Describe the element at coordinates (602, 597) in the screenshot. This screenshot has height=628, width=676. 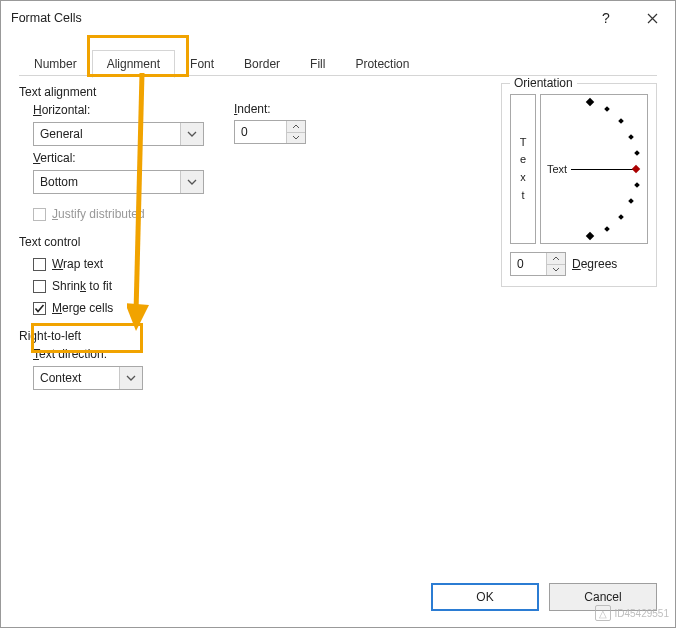
I see `cancel-label: Cancel` at that location.